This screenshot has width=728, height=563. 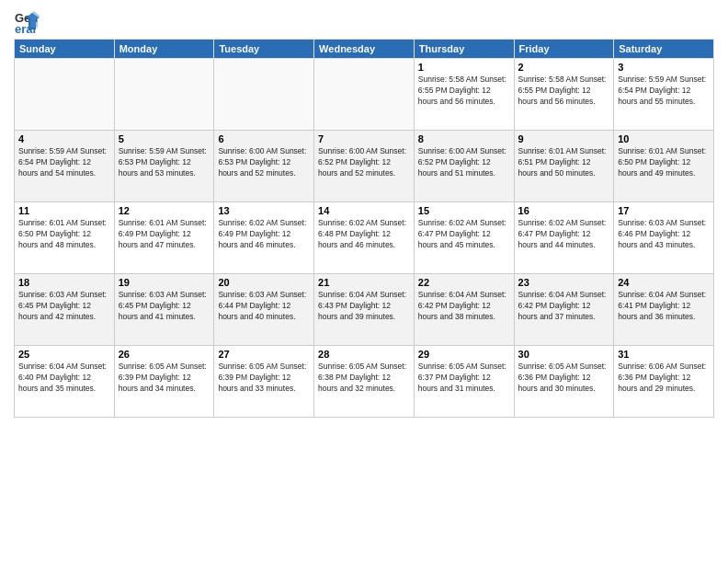 I want to click on calendar-cell: 11Sunrise: 6:01 AM Sunset: 6:50 PM Dayli…, so click(x=64, y=238).